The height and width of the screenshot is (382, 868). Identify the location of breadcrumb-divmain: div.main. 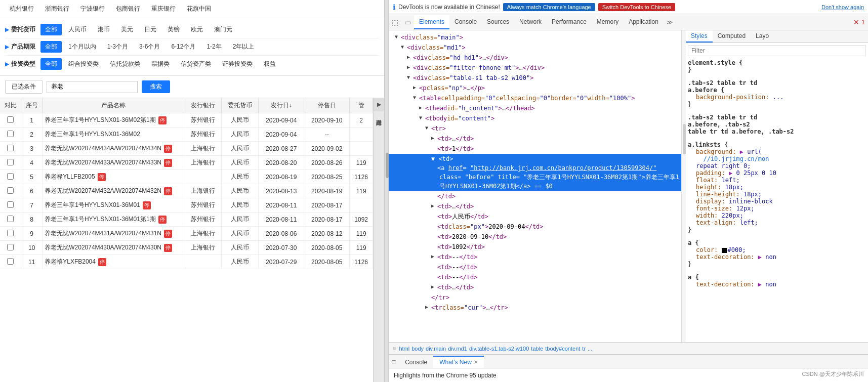
(436, 349).